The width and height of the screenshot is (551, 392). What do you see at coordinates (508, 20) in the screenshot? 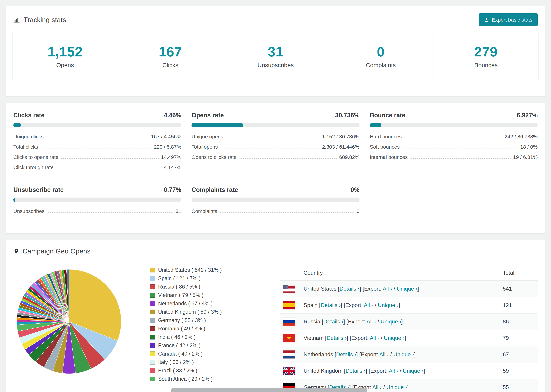
I see `export-basic-stats-button: Export basic stats` at bounding box center [508, 20].